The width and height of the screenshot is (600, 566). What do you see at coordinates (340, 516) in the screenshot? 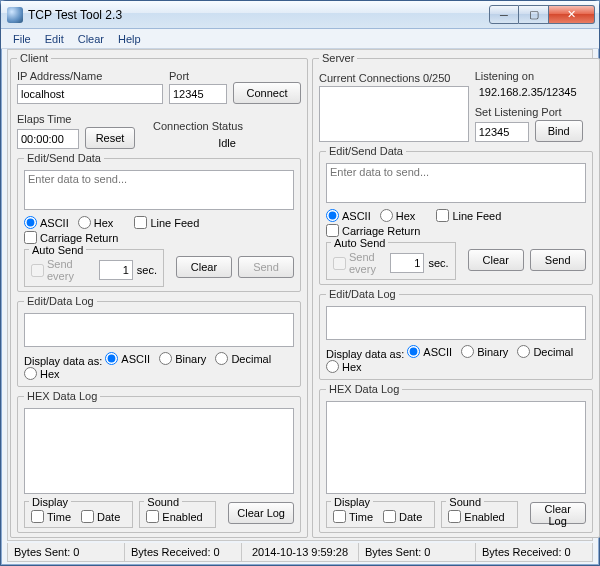
I see `server-time-check` at bounding box center [340, 516].